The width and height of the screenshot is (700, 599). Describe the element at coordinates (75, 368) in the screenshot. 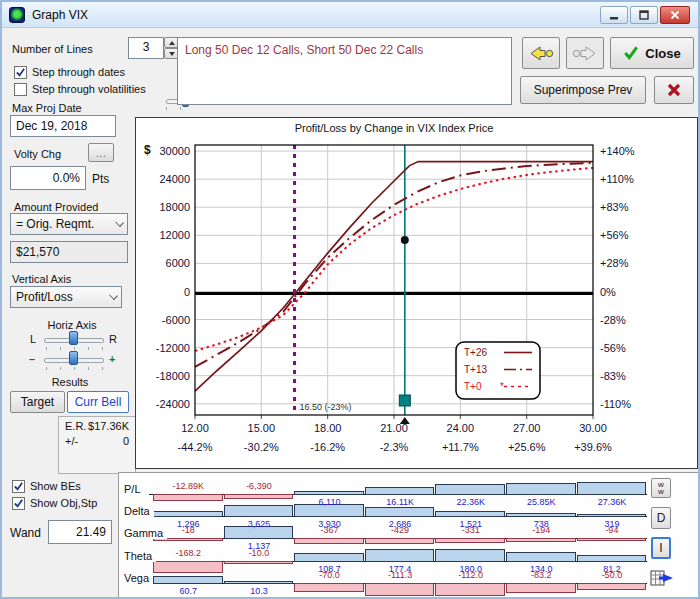

I see `zoom-slider-ticks` at that location.